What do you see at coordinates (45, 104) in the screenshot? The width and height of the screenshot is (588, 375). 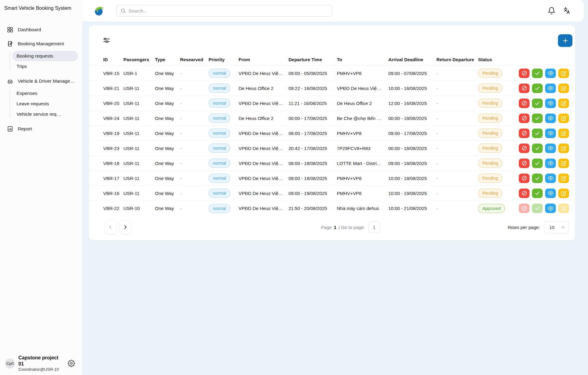 I see `sidebar-item-leave-requests: Leave requests` at bounding box center [45, 104].